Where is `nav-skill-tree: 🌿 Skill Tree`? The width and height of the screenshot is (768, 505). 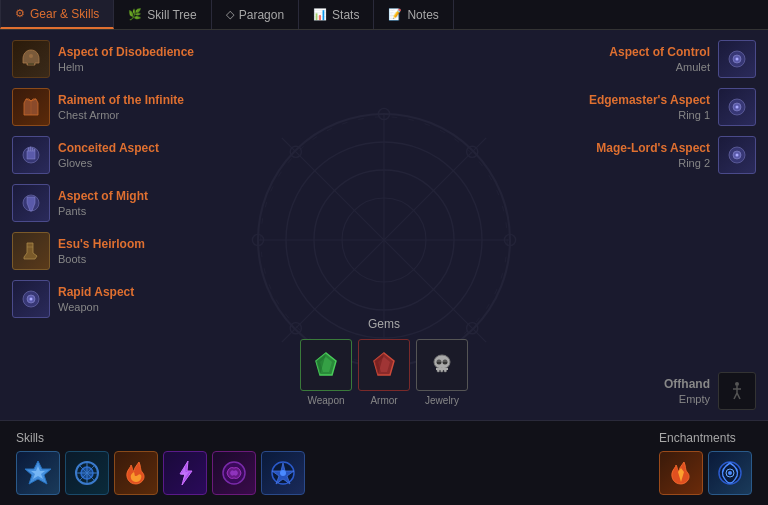
nav-skill-tree: 🌿 Skill Tree is located at coordinates (162, 14).